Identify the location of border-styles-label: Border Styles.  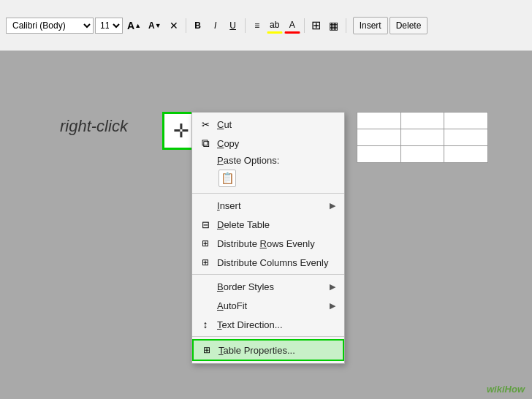
(270, 286).